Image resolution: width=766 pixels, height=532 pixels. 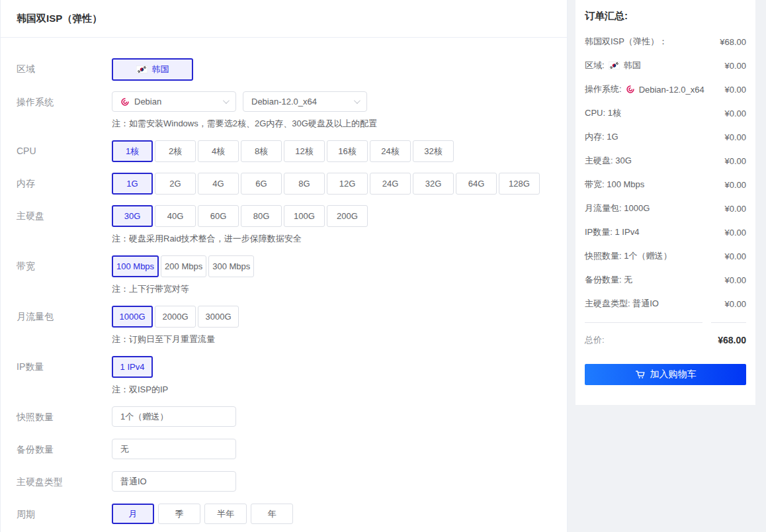 What do you see at coordinates (672, 90) in the screenshot?
I see `summary-item-value: Debian-12.0_x64` at bounding box center [672, 90].